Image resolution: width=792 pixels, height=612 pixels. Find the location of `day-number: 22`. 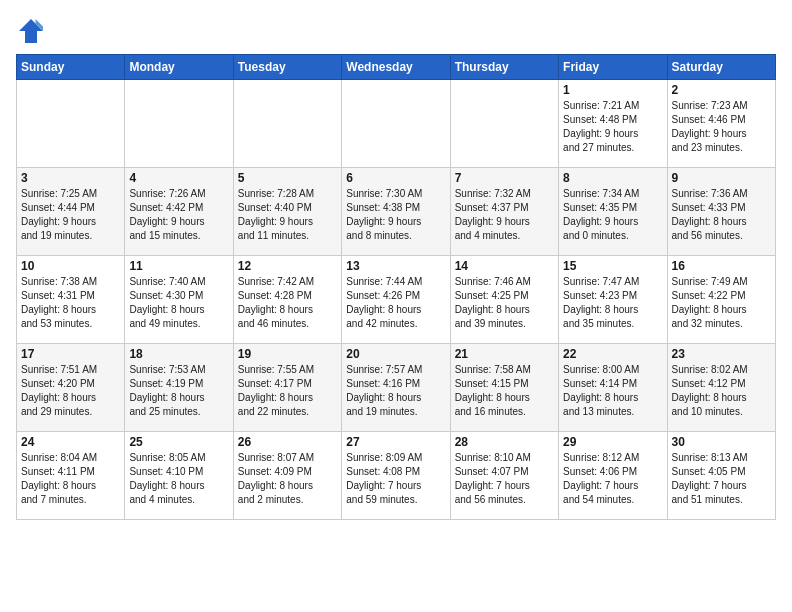

day-number: 22 is located at coordinates (612, 354).